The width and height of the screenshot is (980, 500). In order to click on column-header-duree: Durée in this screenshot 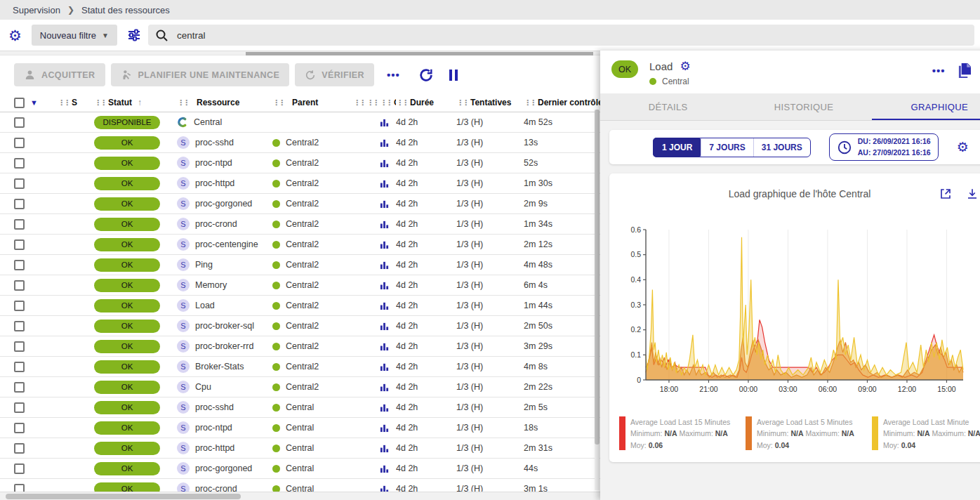, I will do `click(422, 103)`.